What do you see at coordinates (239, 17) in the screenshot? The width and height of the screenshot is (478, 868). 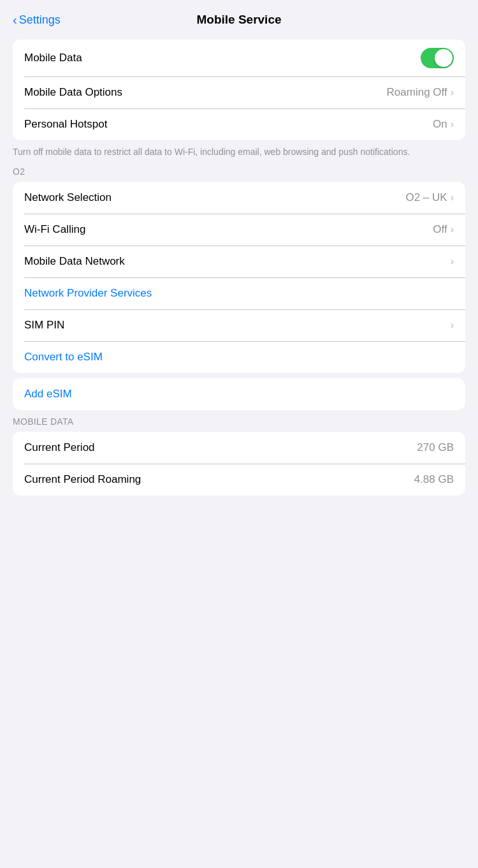 I see `header: ‹ Settings Mobile Service` at bounding box center [239, 17].